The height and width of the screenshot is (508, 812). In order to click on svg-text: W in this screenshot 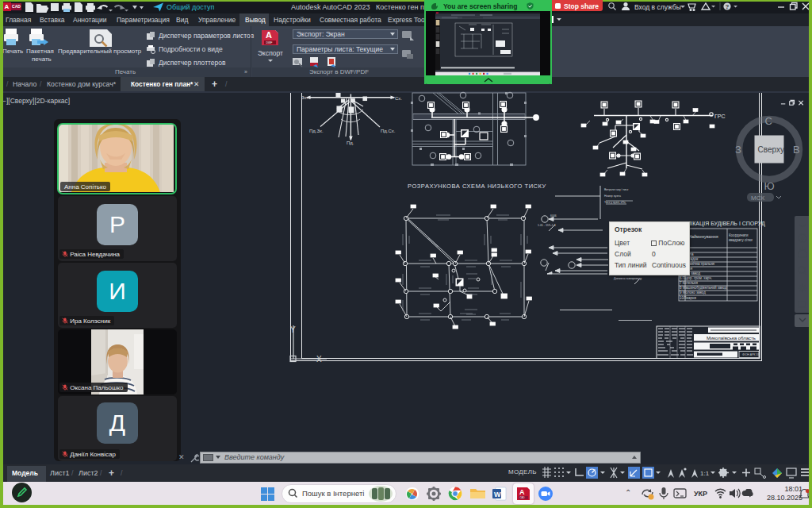, I will do `click(498, 495)`.